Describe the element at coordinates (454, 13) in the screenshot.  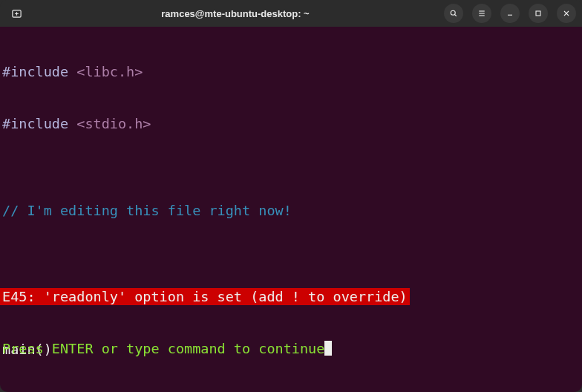
I see `search-icon` at that location.